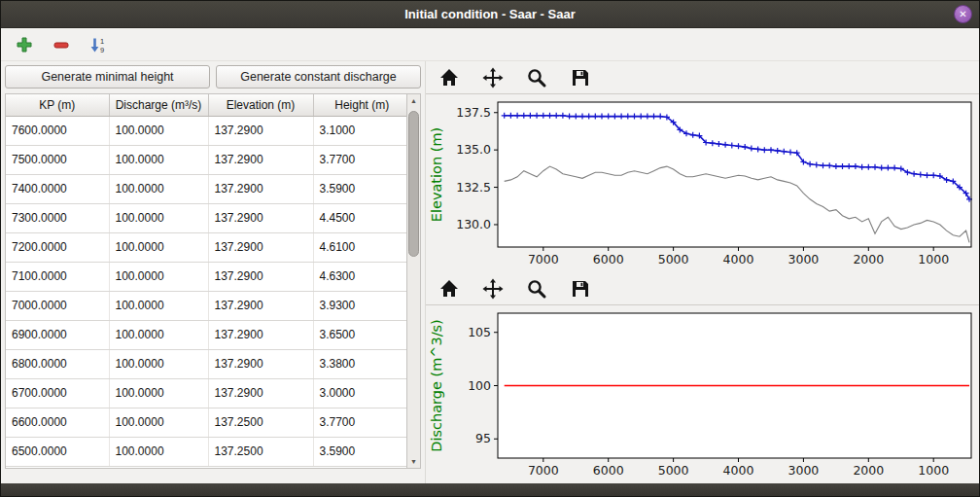  I want to click on table-cell: 7300.0000, so click(57, 218).